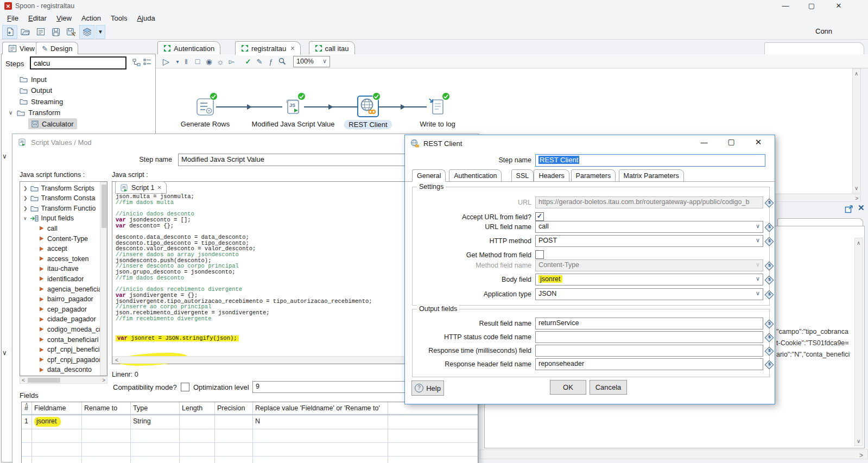 Image resolution: width=868 pixels, height=463 pixels. What do you see at coordinates (320, 422) in the screenshot?
I see `table-cell: N` at bounding box center [320, 422].